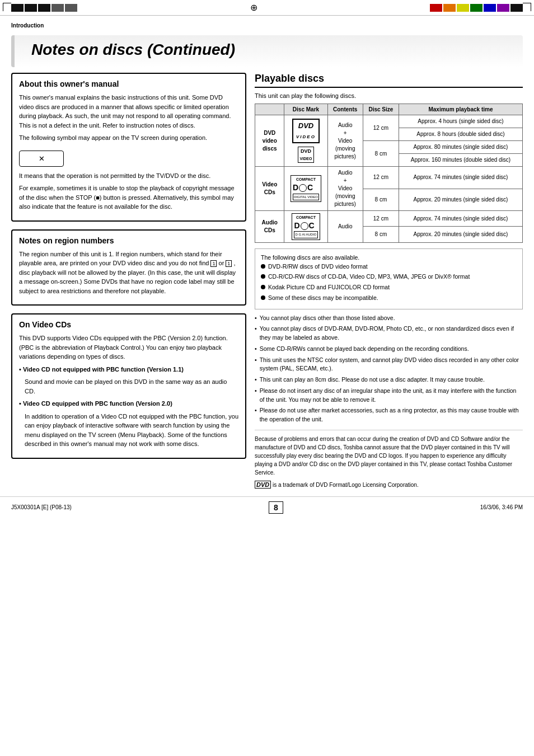  I want to click on on-video-cds-title: On Video CDs, so click(129, 325).